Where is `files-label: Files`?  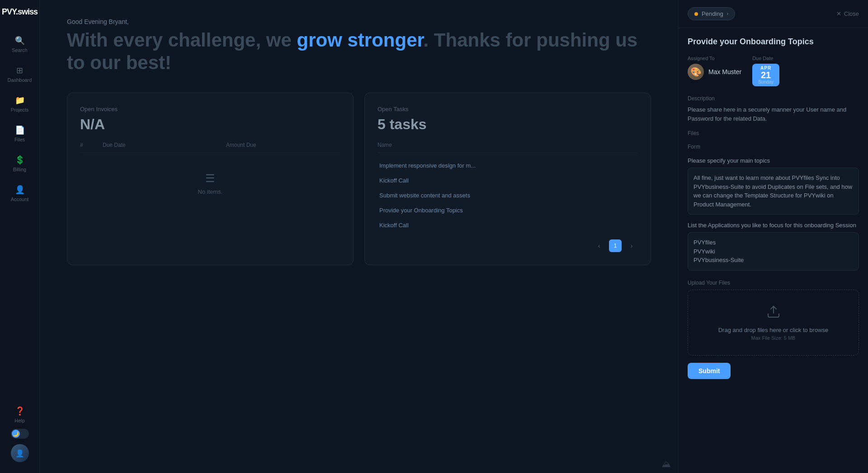 files-label: Files is located at coordinates (773, 133).